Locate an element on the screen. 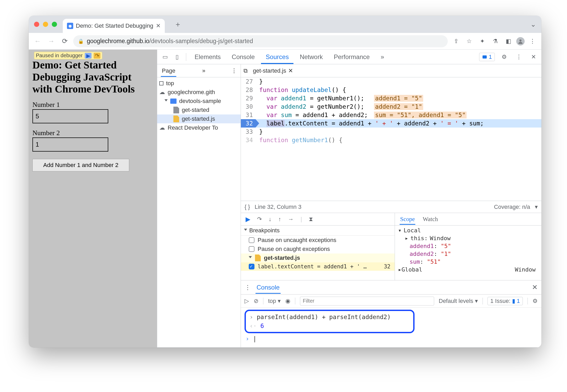  device-toggle-icon: ▯ is located at coordinates (177, 57).